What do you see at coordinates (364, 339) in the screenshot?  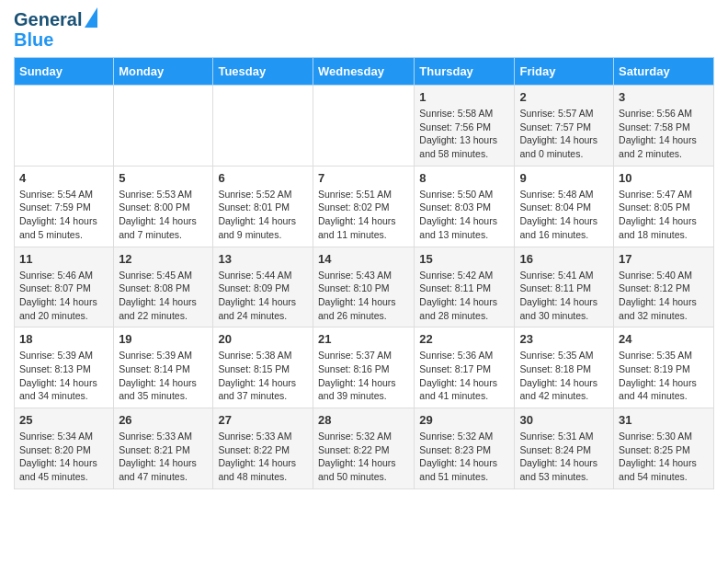 I see `day-number: 21` at bounding box center [364, 339].